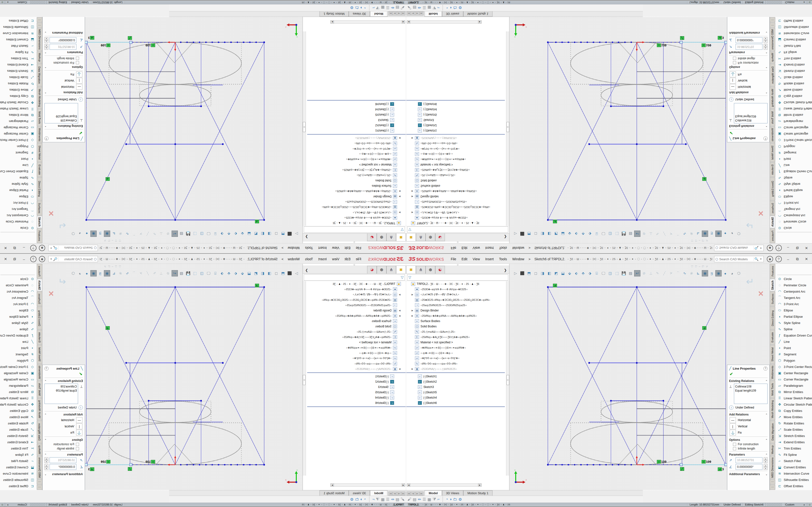 The width and height of the screenshot is (812, 507). What do you see at coordinates (388, 8) in the screenshot?
I see `motionmanager-icon: ☰` at bounding box center [388, 8].